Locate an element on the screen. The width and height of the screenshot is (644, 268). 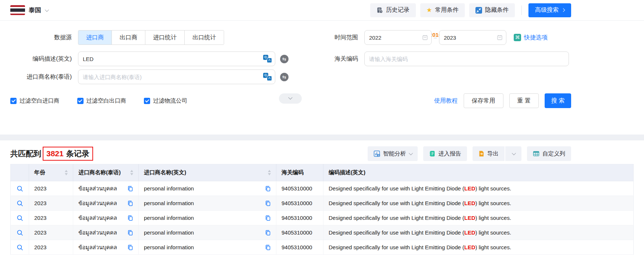
svg-text: BI is located at coordinates (379, 156).